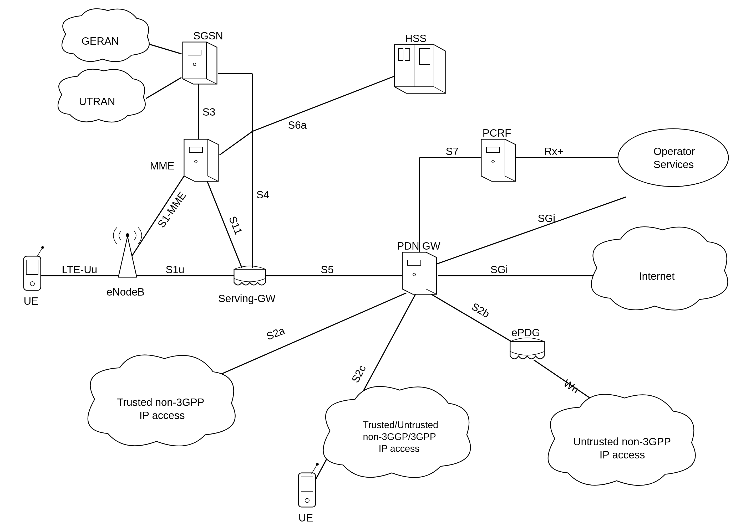 The width and height of the screenshot is (756, 532). What do you see at coordinates (399, 449) in the screenshot?
I see `node-label-mixed-3: IP access` at bounding box center [399, 449].